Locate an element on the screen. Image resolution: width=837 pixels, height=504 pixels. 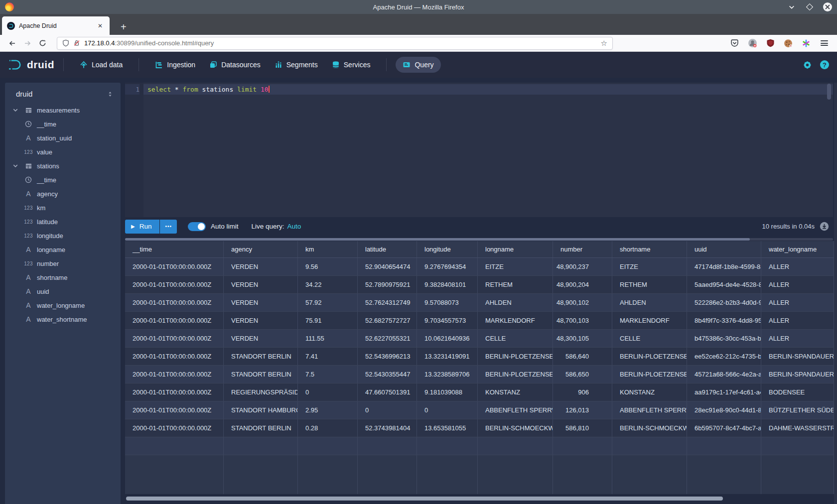
column-header: water_longname is located at coordinates (798, 249).